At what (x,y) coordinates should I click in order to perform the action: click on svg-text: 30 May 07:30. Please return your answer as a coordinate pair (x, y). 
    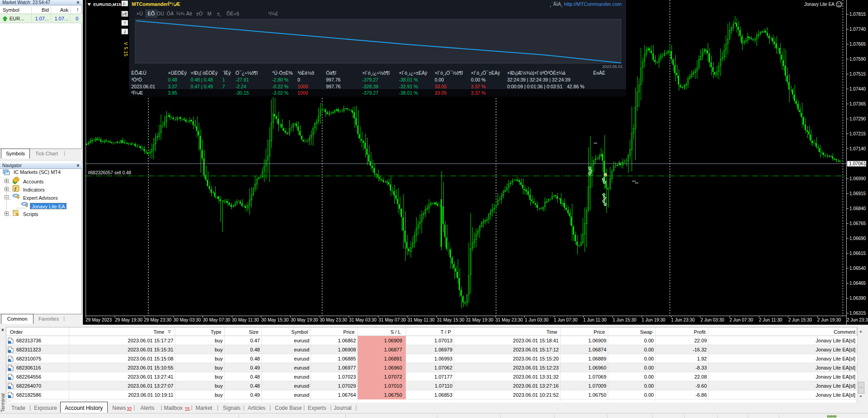
    Looking at the image, I should click on (216, 320).